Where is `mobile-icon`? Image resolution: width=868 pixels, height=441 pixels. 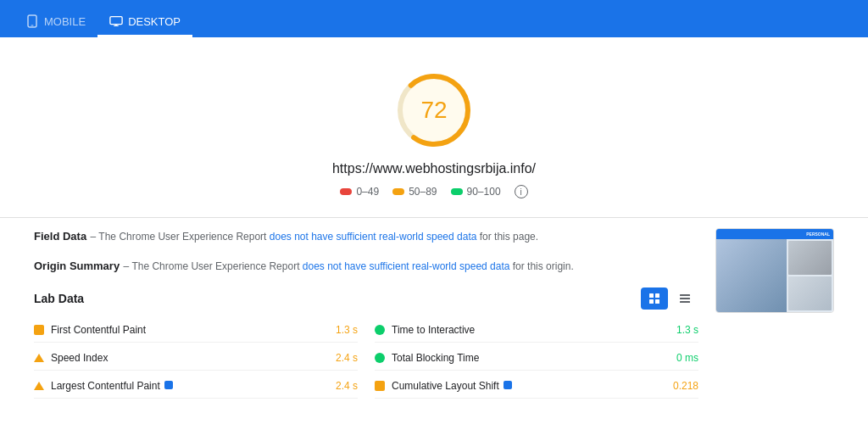 mobile-icon is located at coordinates (32, 21).